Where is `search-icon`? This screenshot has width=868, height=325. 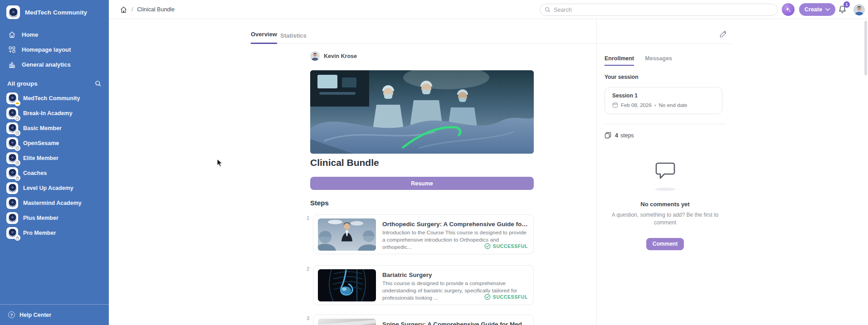 search-icon is located at coordinates (548, 10).